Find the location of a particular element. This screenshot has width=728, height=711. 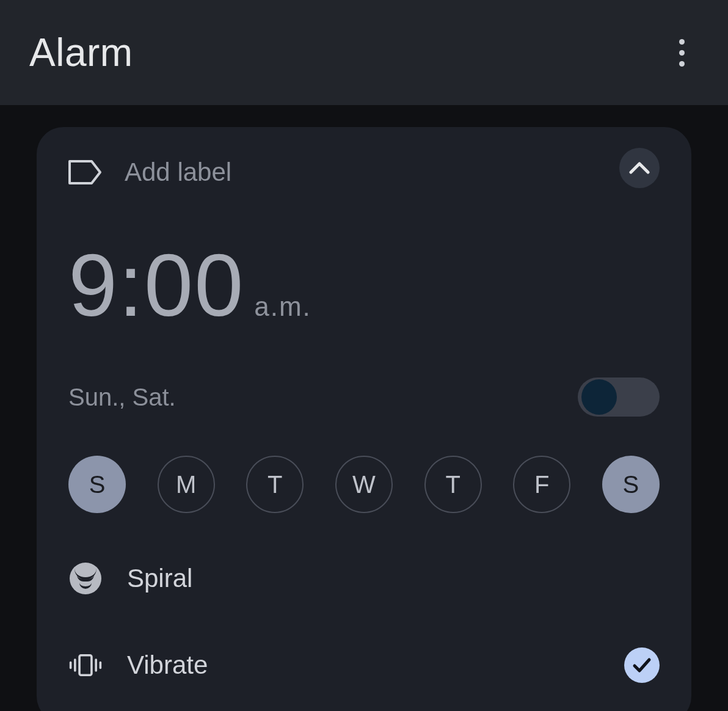

app-bar: Alarm is located at coordinates (364, 53).